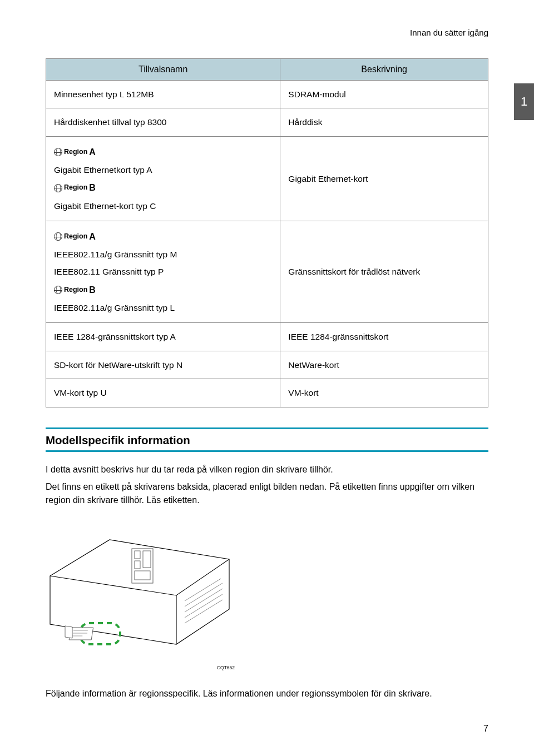 This screenshot has width=534, height=756. I want to click on cell-text: IEEE802.11a/g Gränssnitt typ M, so click(163, 255).